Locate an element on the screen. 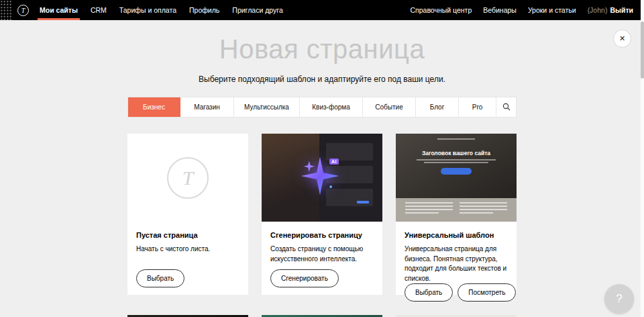  account-name: (John) is located at coordinates (598, 10).